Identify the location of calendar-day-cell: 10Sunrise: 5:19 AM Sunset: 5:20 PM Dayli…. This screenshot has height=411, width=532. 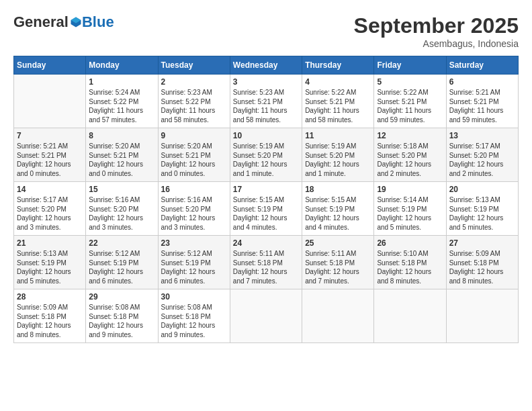
(266, 155).